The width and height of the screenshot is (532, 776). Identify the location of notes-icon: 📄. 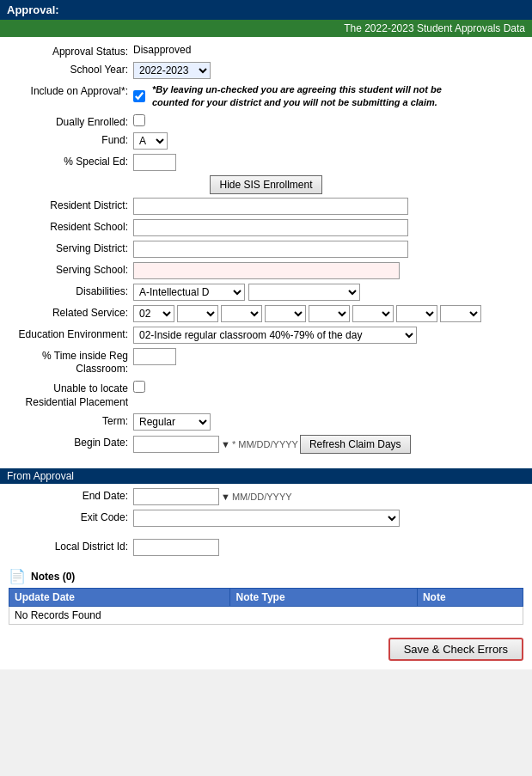
(17, 576).